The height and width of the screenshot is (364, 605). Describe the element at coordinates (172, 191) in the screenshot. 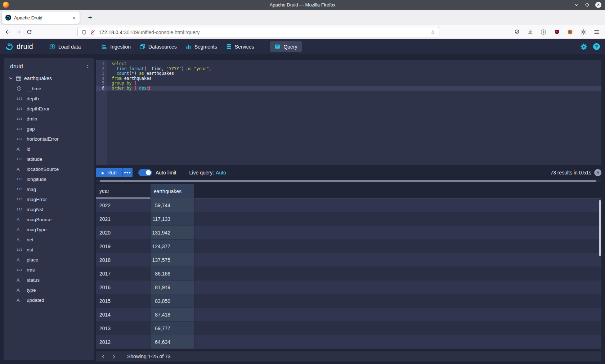

I see `column-header-earthquakes: earthquakes` at that location.